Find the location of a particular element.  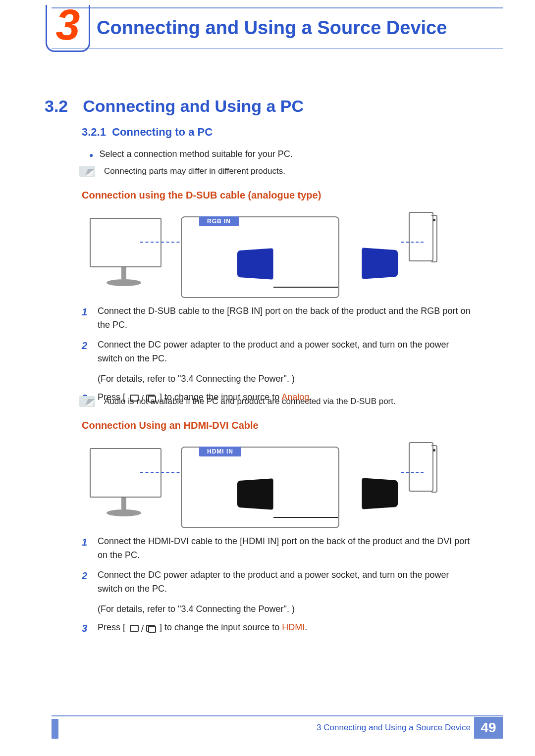

footer-rule is located at coordinates (277, 716).